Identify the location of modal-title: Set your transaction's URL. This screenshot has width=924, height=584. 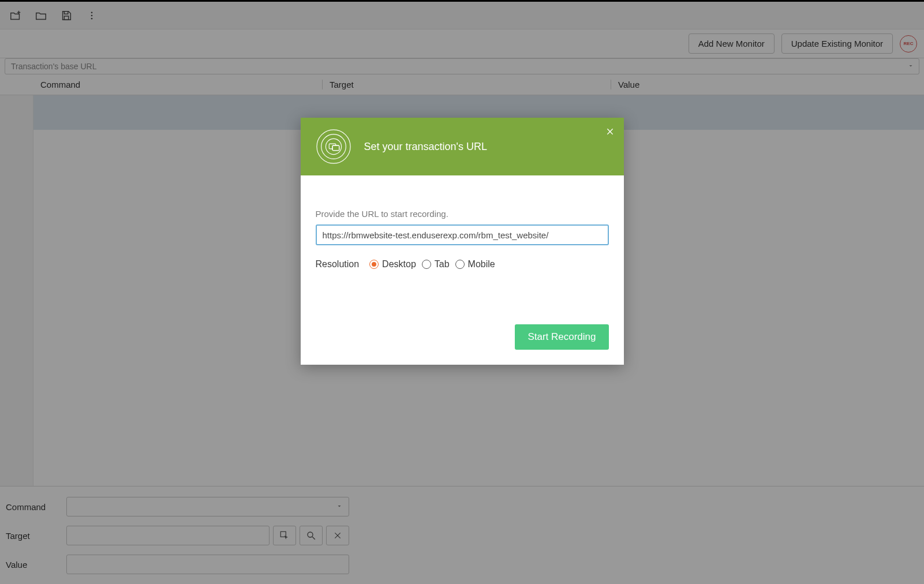
(426, 147).